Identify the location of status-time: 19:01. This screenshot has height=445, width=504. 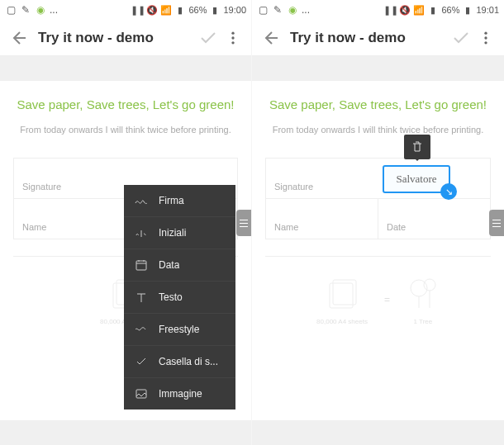
(487, 10).